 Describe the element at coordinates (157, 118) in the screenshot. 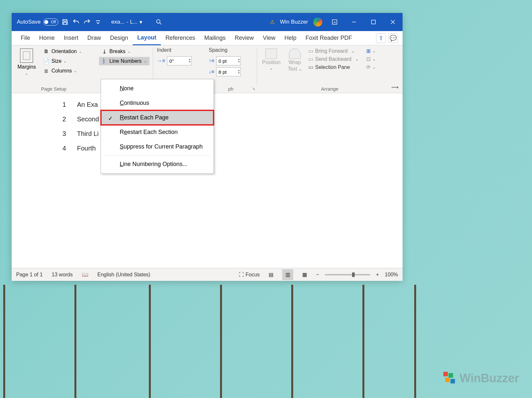

I see `dd-restart-each-page: ✓ Restart Each Page` at that location.